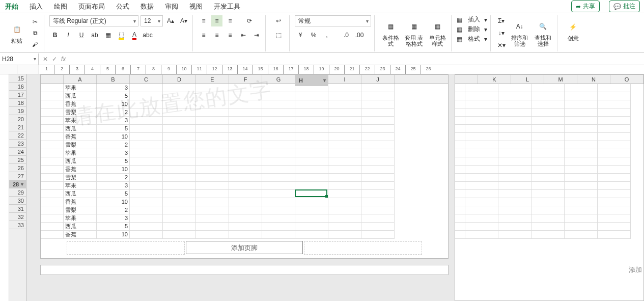 This screenshot has height=301, width=644. I want to click on decrease-decimal-button: .00, so click(359, 35).